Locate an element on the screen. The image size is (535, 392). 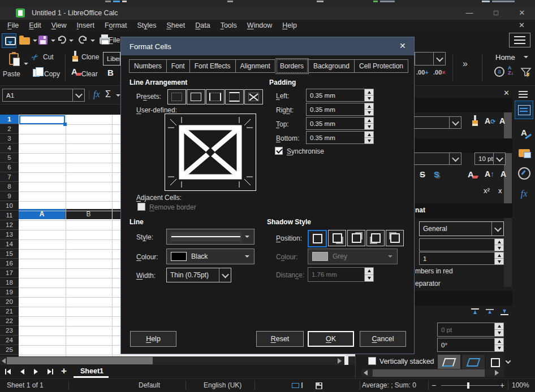
sidebar-font-size-combobox: 10 pt is located at coordinates (490, 159).